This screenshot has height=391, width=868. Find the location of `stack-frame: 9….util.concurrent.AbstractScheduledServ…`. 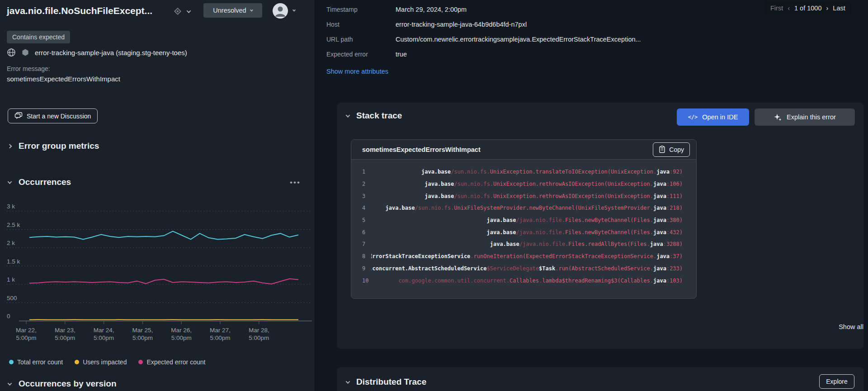

stack-frame: 9….util.concurrent.AbstractScheduledServ… is located at coordinates (523, 269).